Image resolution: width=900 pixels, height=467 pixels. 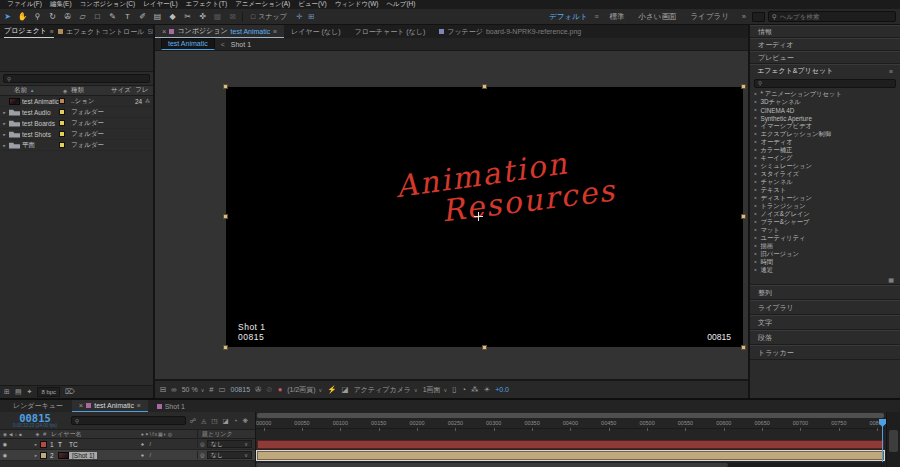 What do you see at coordinates (346, 390) in the screenshot?
I see `view-options-icon: ◪` at bounding box center [346, 390].